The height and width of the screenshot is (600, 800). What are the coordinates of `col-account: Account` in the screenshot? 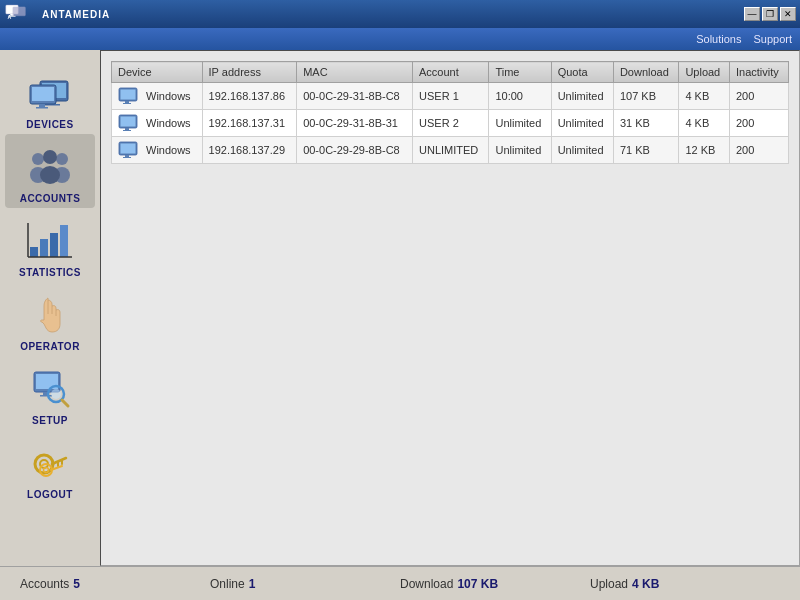 It's located at (451, 72).